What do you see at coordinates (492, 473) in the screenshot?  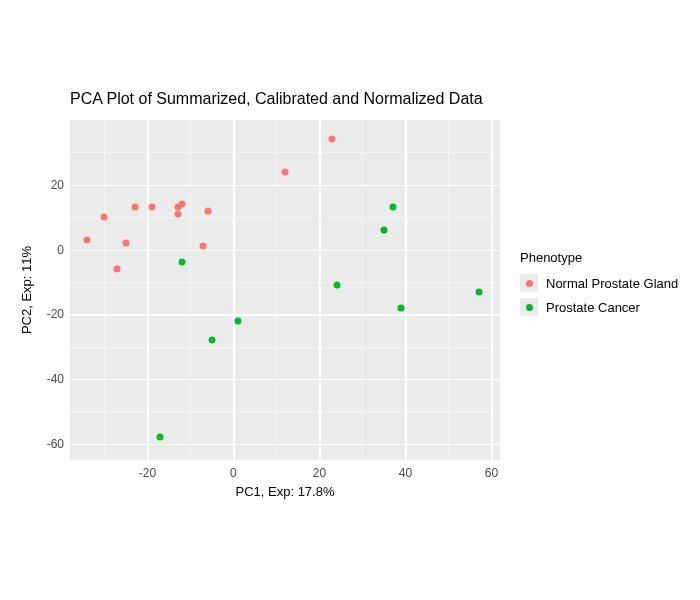 I see `x-tick-label: 60` at bounding box center [492, 473].